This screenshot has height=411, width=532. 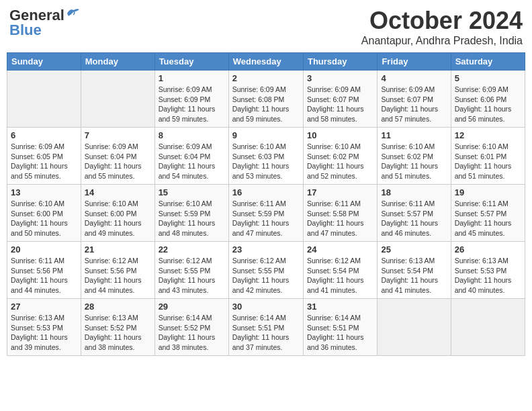 What do you see at coordinates (266, 27) in the screenshot?
I see `page-header: General Blue October 2024 Anantapur, And…` at bounding box center [266, 27].